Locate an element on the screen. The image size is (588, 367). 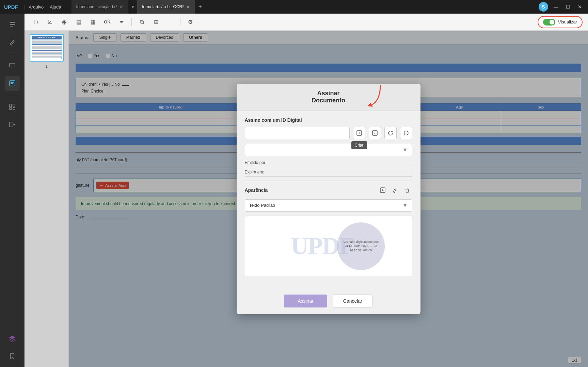
tab-close-1: ✕ is located at coordinates (121, 7).